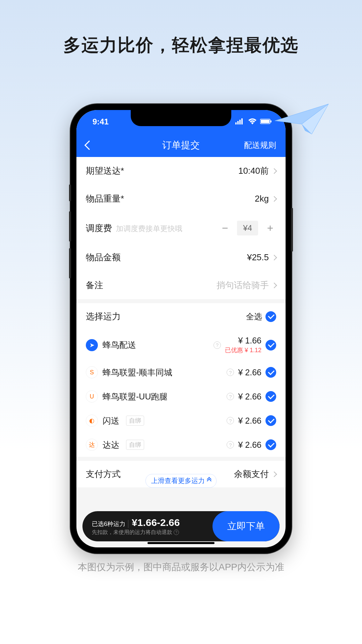  I want to click on back-icon, so click(89, 145).